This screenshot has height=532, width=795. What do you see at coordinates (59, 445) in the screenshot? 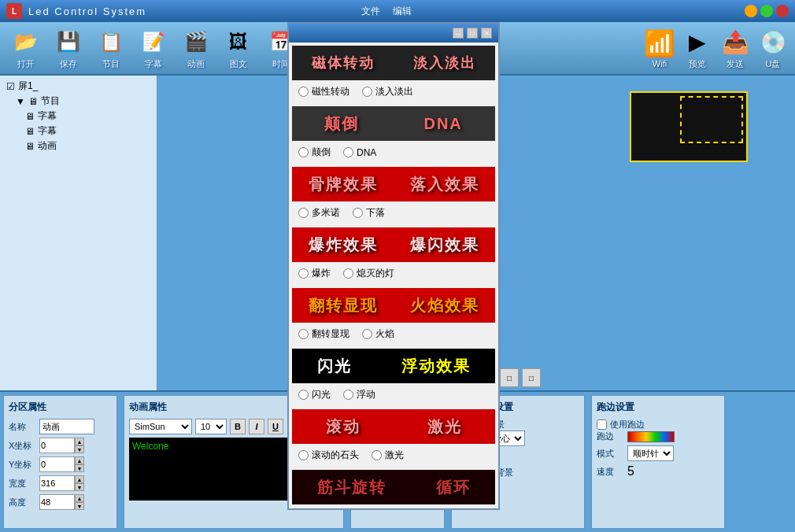
I see `zone-x-input: ▲ ▼` at bounding box center [59, 445].